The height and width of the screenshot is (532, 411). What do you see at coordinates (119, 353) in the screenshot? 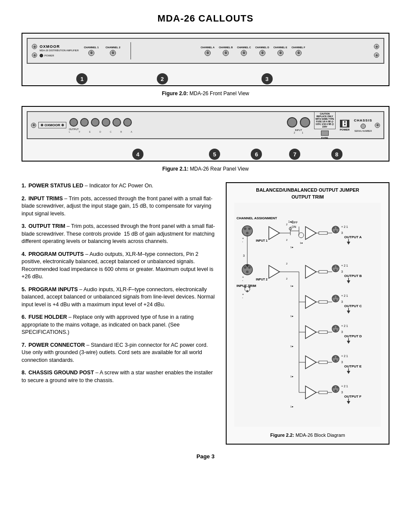
I see `desc-item-7: 7. POWER CONNECTOR – Standard IEC 3-pin …` at bounding box center [119, 353].